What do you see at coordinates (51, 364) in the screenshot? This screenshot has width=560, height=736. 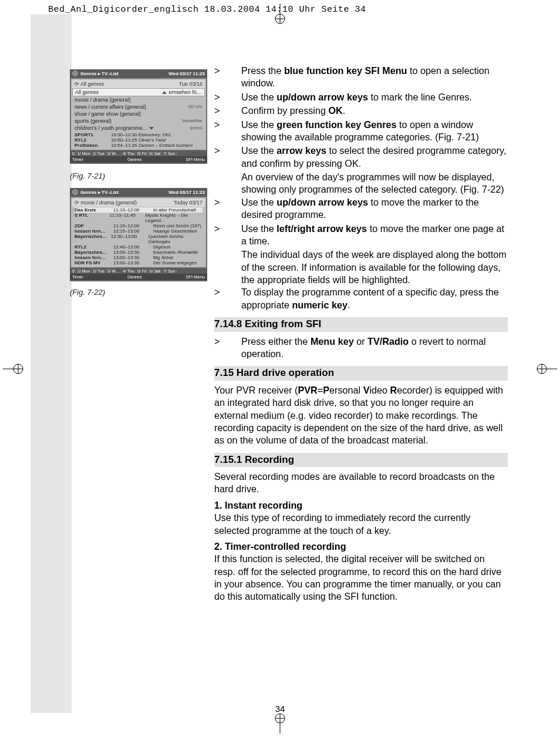 I see `side-strip` at bounding box center [51, 364].